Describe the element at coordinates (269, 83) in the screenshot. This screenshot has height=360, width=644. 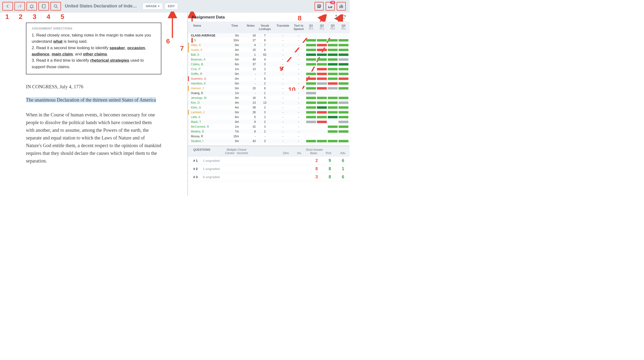
I see `table-row: Hamilton, K0m-2--` at that location.